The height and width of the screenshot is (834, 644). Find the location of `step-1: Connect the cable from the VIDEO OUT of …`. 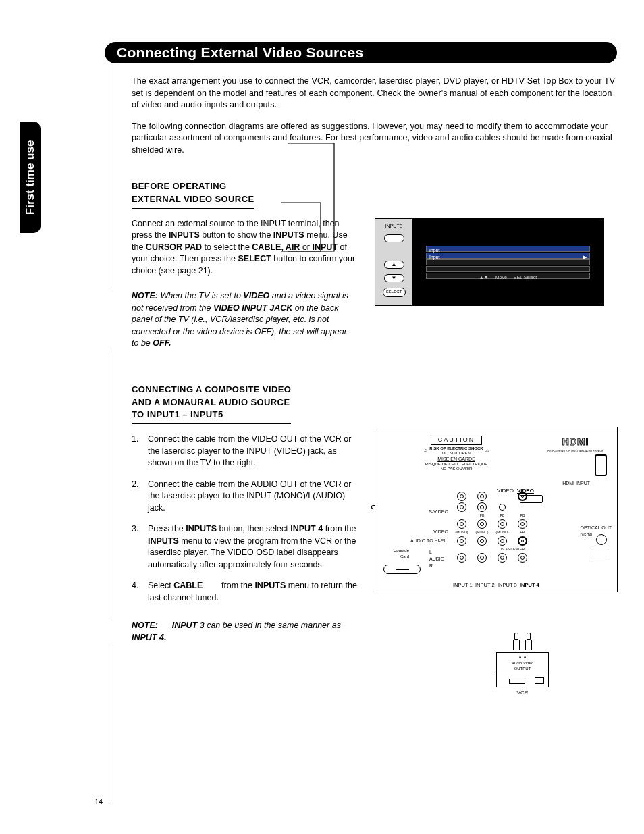

step-1: Connect the cable from the VIDEO OUT of … is located at coordinates (244, 451).